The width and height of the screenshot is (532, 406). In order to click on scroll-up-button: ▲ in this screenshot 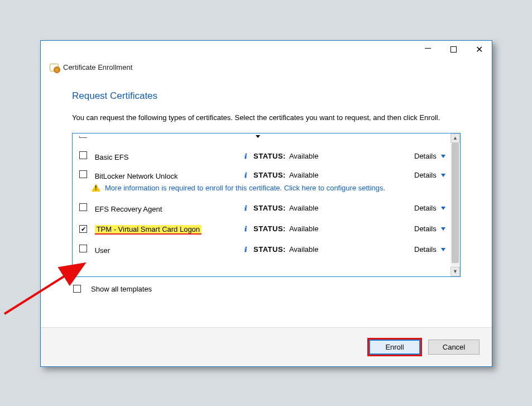, I will do `click(456, 138)`.